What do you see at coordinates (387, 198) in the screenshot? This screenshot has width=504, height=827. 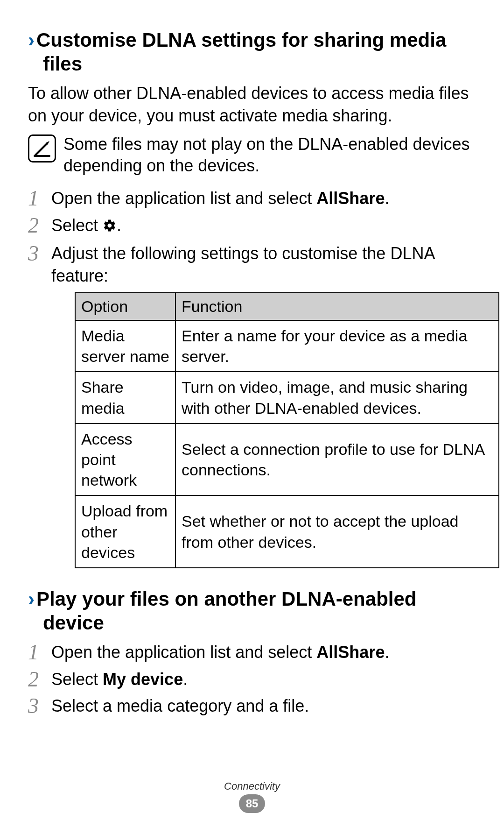 I see `step-1-text-post: .` at bounding box center [387, 198].